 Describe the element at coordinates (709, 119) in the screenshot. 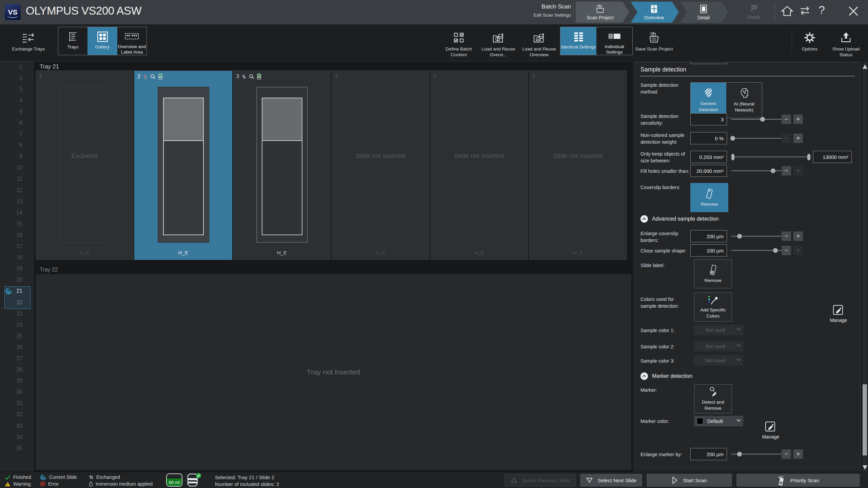

I see `sensitivity-input: 3` at that location.